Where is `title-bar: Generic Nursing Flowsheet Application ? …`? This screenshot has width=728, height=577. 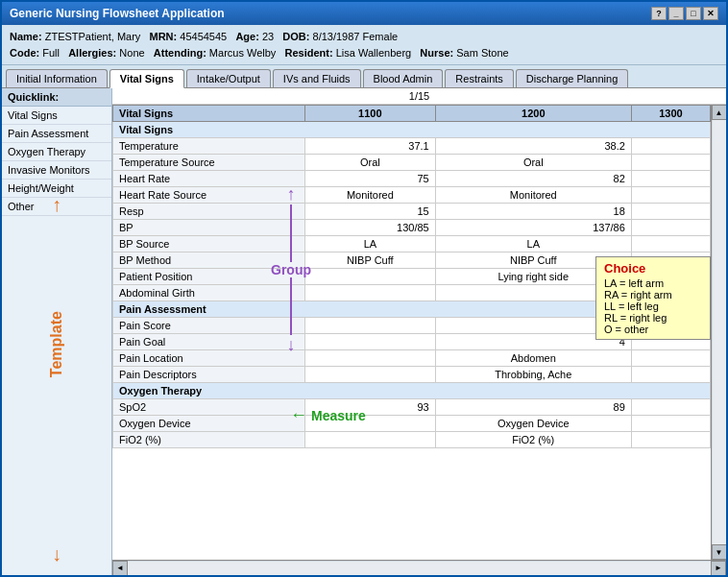
title-bar: Generic Nursing Flowsheet Application ? … is located at coordinates (364, 13).